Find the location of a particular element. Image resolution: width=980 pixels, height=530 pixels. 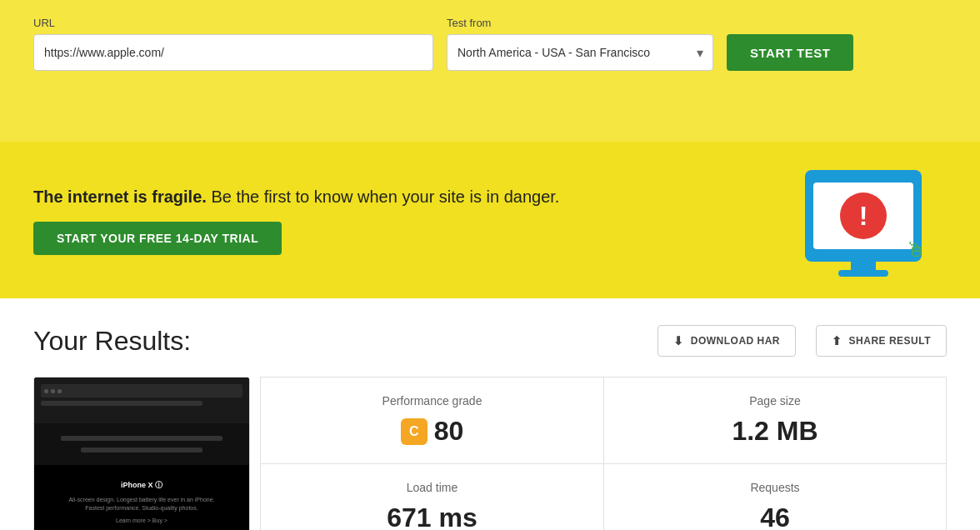

screenshot-content is located at coordinates (142, 444).